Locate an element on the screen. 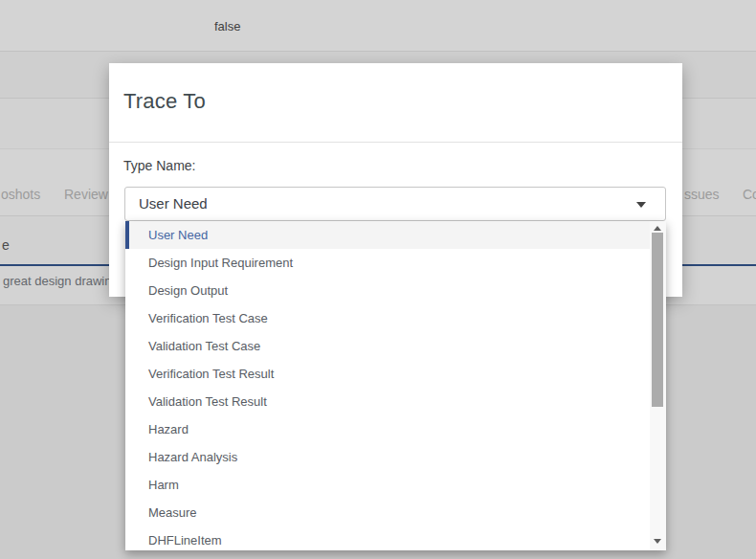 This screenshot has width=756, height=559. row-text-fragment: great design drawing is located at coordinates (61, 281).